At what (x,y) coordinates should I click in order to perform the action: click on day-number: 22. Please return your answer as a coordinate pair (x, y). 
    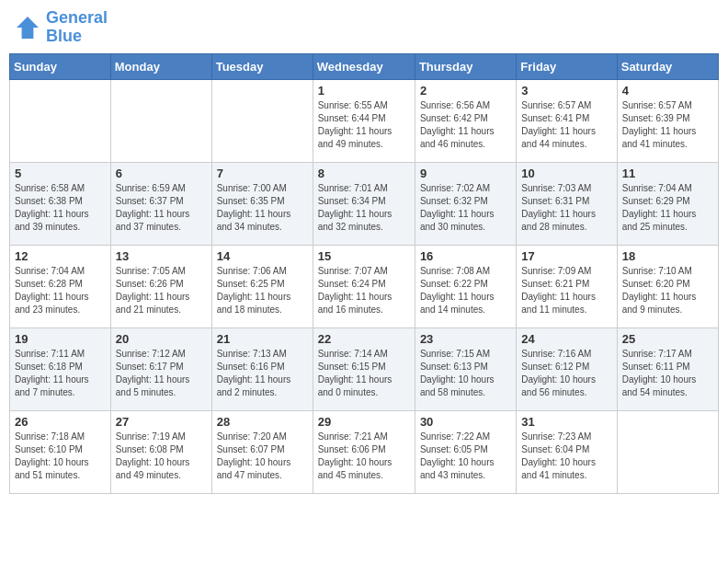
    Looking at the image, I should click on (364, 339).